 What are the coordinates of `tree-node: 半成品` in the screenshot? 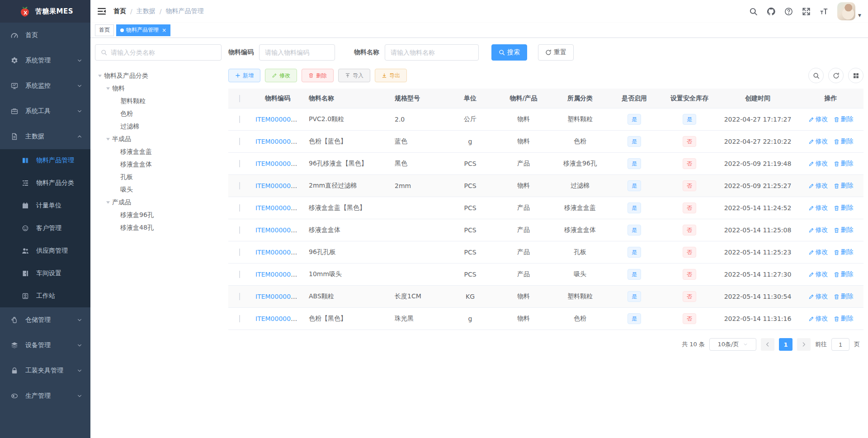 It's located at (158, 139).